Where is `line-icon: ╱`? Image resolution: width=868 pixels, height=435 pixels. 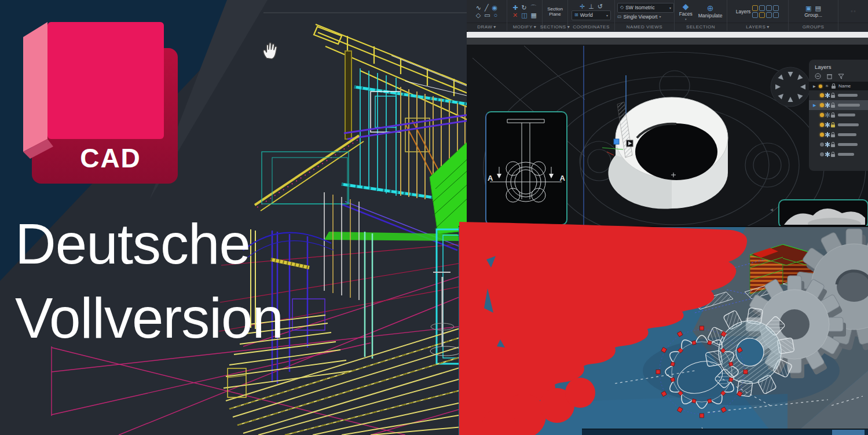 line-icon: ╱ is located at coordinates (486, 8).